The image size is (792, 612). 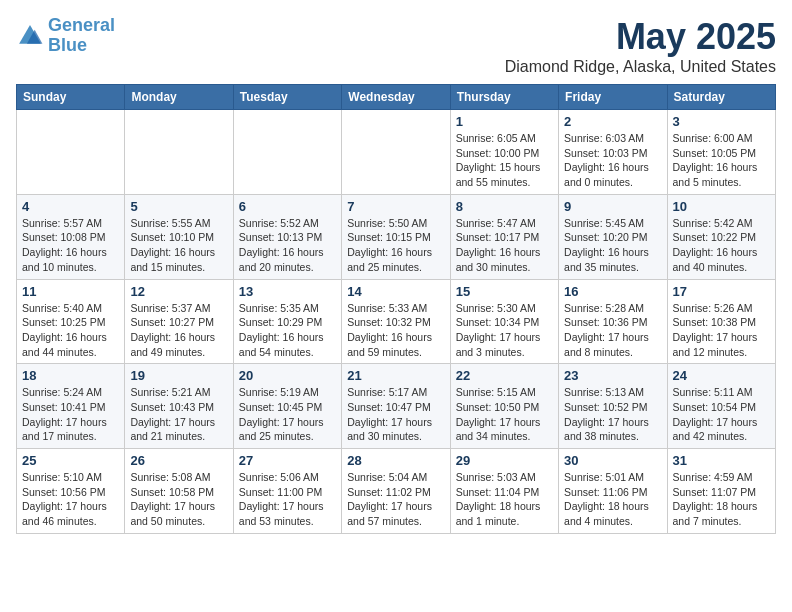 I want to click on day-header-wednesday: Wednesday, so click(x=396, y=98).